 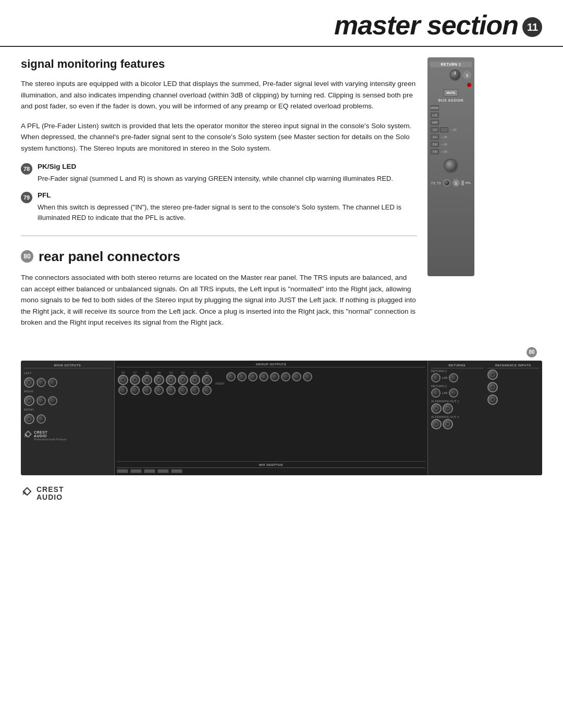 What do you see at coordinates (50, 494) in the screenshot?
I see `crest-text-block: CREST AUDIO` at bounding box center [50, 494].